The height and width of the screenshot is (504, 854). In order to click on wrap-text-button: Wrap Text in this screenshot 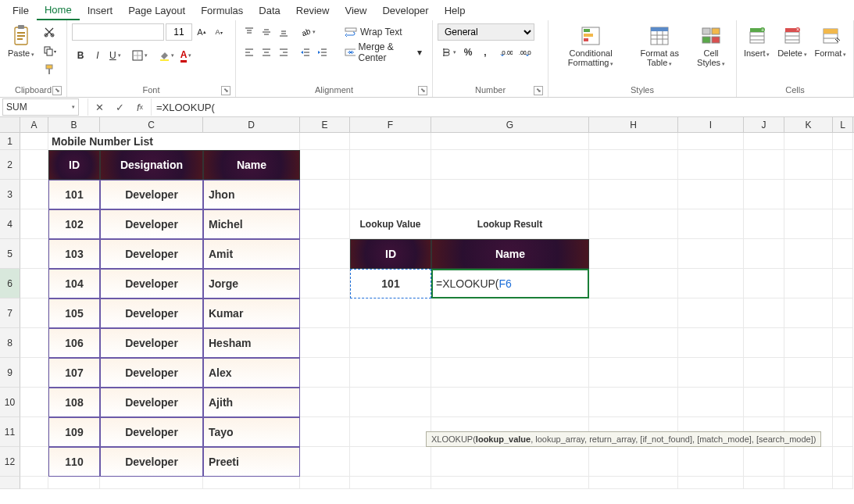, I will do `click(383, 32)`.